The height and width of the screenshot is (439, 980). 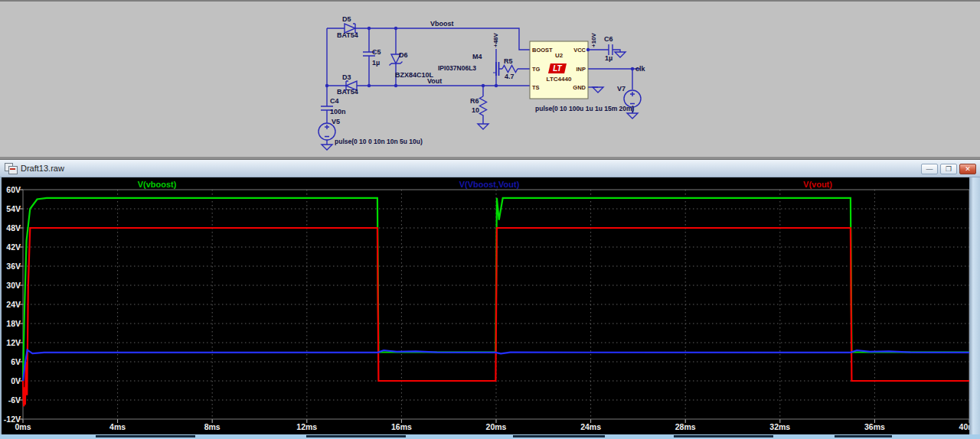 What do you see at coordinates (594, 40) in the screenshot?
I see `net-label-10v: +10V` at bounding box center [594, 40].